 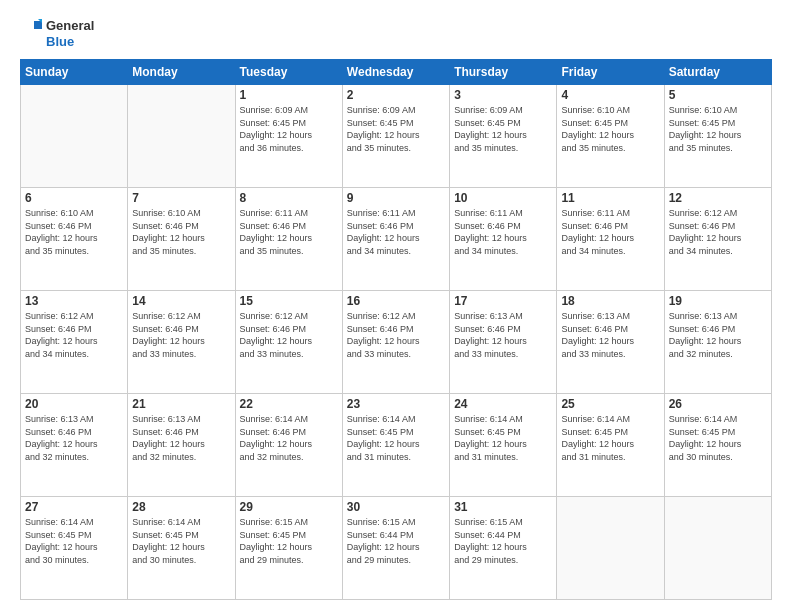 What do you see at coordinates (396, 95) in the screenshot?
I see `day-number: 2` at bounding box center [396, 95].